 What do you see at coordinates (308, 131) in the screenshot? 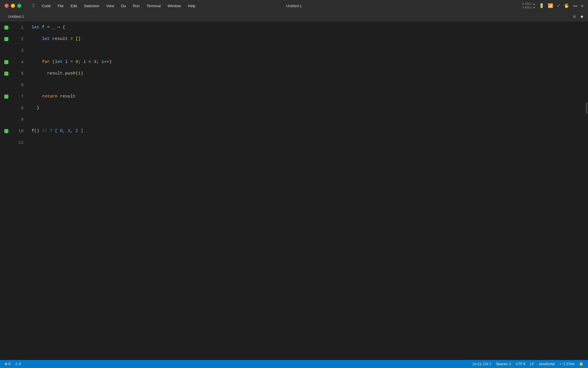
I see `code-line-10: f() // ? [ 0, 1, 2 ]` at bounding box center [308, 131].